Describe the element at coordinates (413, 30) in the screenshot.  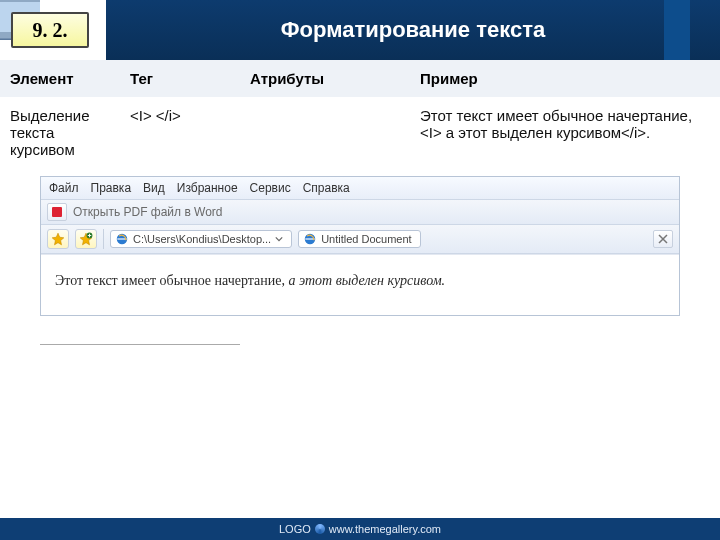
I see `slide-title-text: Форматирование текста` at that location.